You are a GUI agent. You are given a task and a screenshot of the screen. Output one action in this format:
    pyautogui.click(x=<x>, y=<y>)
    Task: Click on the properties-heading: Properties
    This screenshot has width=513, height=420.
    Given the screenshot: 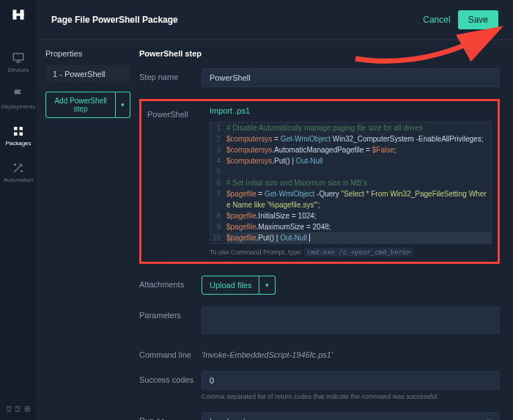 What is the action you would take?
    pyautogui.click(x=88, y=54)
    